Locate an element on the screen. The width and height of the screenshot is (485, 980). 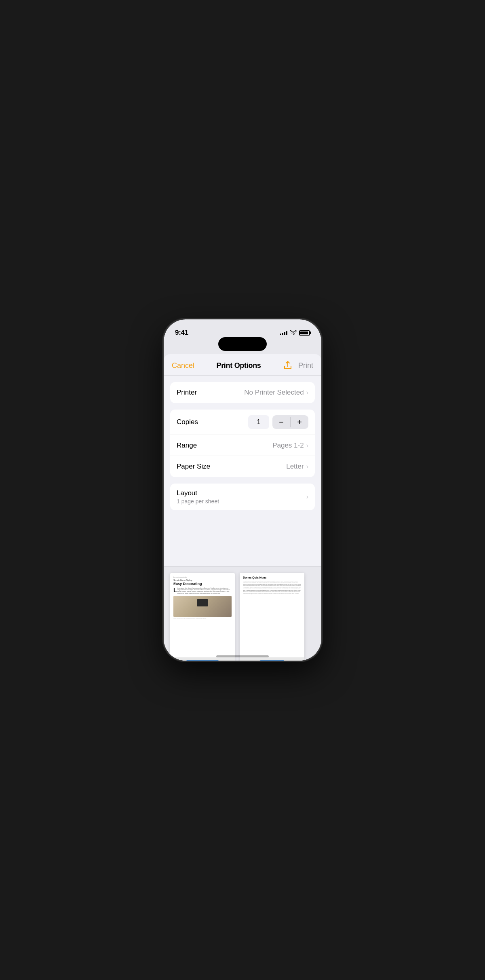
sheet-header: Cancel Print Options Print is located at coordinates (242, 365).